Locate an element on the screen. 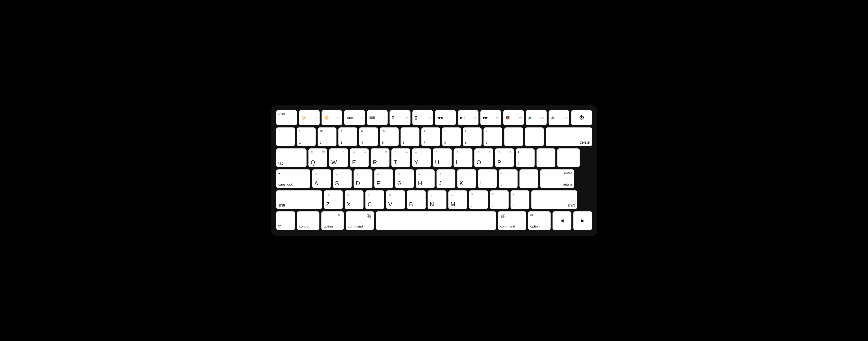 The height and width of the screenshot is (341, 868). key-e: ㄷ ㄸ E is located at coordinates (359, 158).